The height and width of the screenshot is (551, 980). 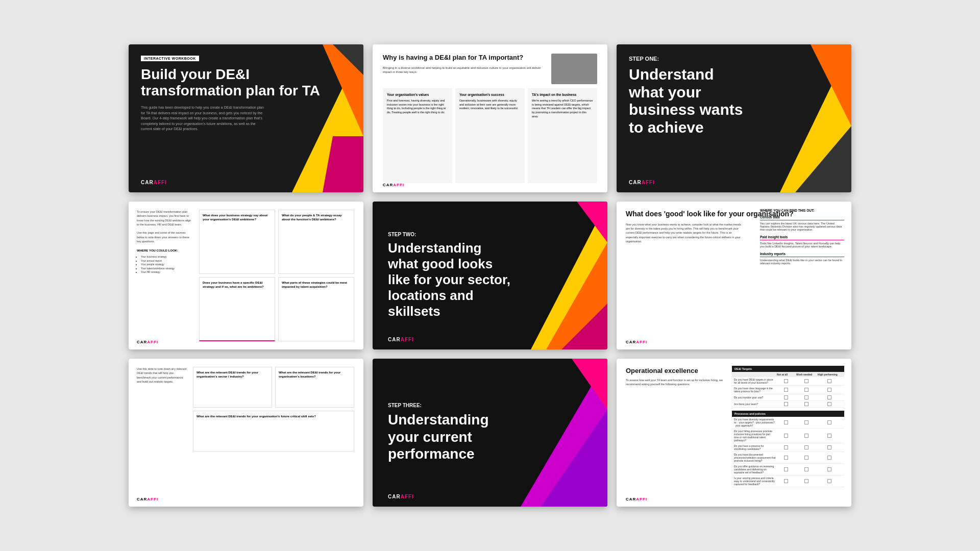 What do you see at coordinates (788, 482) in the screenshot?
I see `slide-9-row-10: Is your scoring process and criteria eas…` at bounding box center [788, 482].